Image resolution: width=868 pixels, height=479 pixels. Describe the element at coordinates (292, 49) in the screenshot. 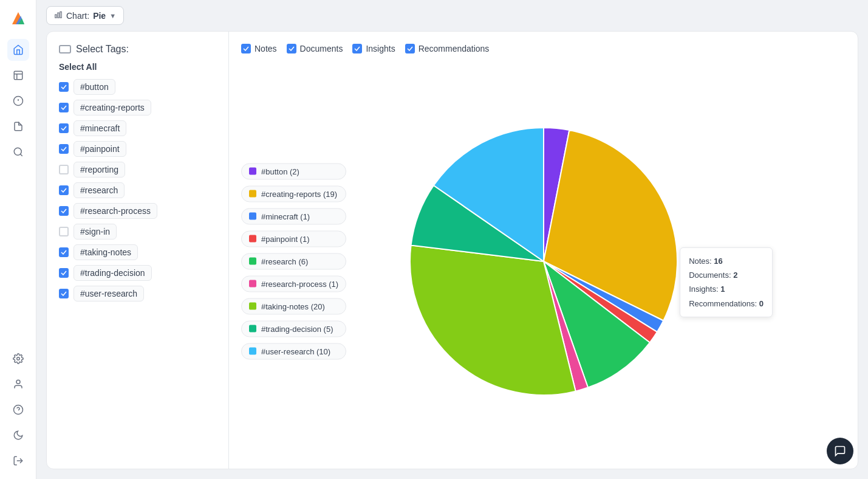

I see `filter-checkbox-documents` at that location.